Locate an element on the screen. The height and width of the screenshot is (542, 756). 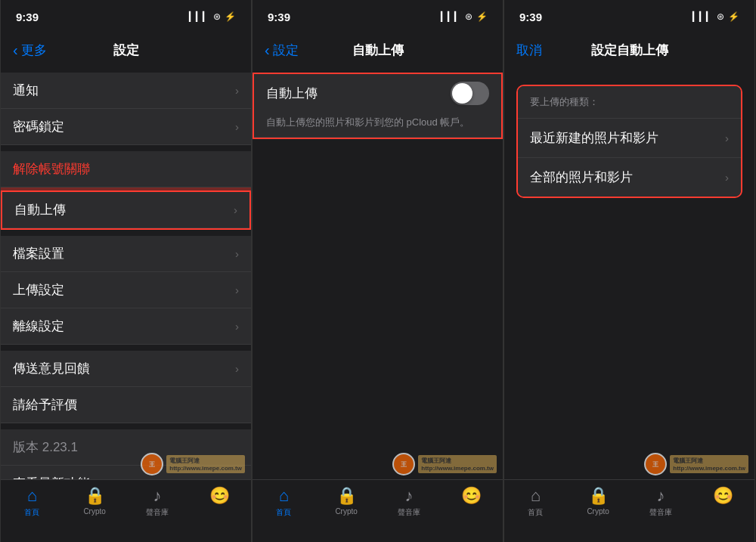
upload-option-all-chevron: › is located at coordinates (727, 177).